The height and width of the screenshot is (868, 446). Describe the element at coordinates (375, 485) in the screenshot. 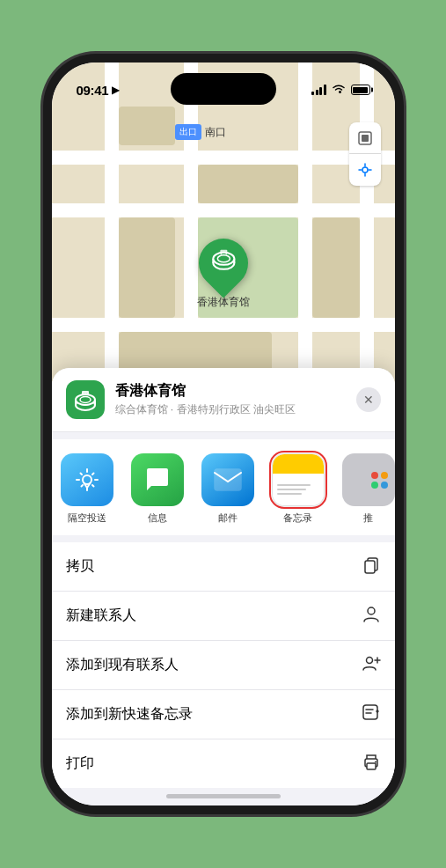

I see `more-dot-green` at that location.